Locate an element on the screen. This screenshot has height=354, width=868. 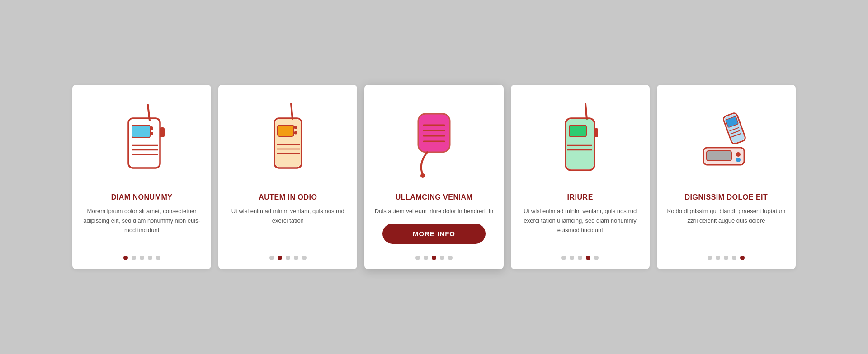
card-2: AUTEM IN ODIO Ut wisi enim ad minim veni… is located at coordinates (288, 177).